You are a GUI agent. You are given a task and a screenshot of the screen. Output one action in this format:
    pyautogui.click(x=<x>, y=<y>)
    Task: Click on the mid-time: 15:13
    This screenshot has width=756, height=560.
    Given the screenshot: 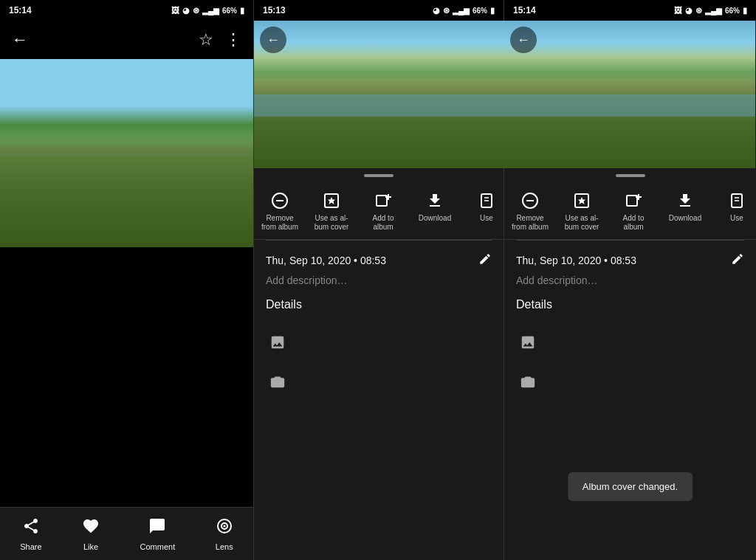 What is the action you would take?
    pyautogui.click(x=275, y=10)
    